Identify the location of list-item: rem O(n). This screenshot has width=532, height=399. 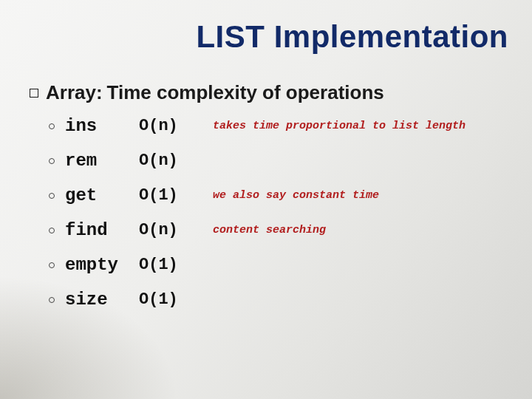
(282, 161).